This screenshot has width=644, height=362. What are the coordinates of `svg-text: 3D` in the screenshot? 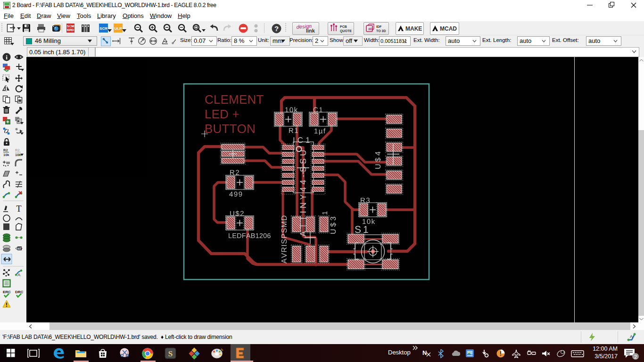 It's located at (371, 29).